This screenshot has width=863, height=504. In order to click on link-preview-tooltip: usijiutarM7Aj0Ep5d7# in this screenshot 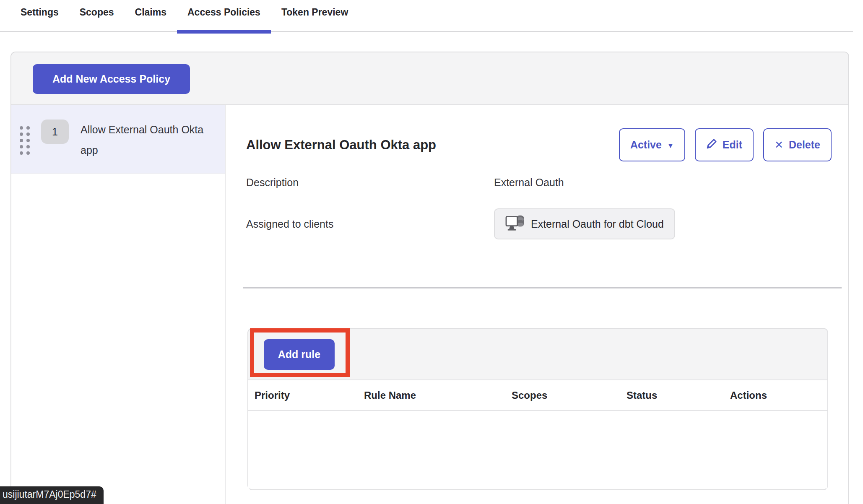, I will do `click(52, 495)`.